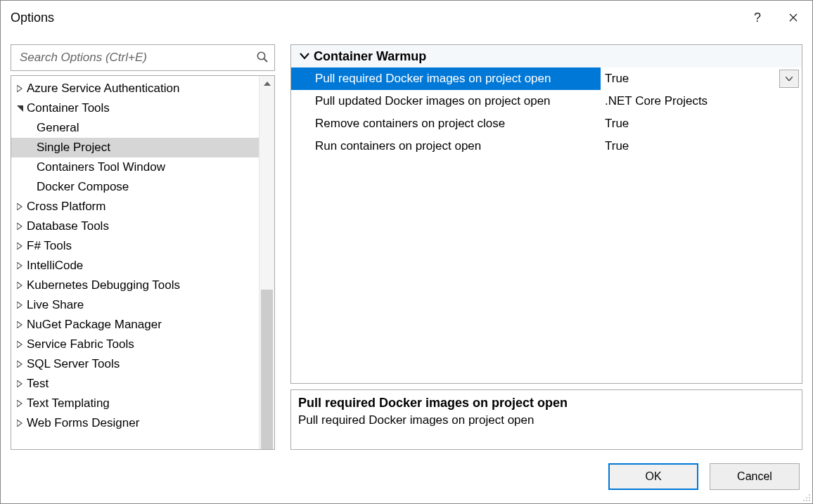 This screenshot has width=813, height=504. I want to click on tree-item: Container Tools, so click(135, 108).